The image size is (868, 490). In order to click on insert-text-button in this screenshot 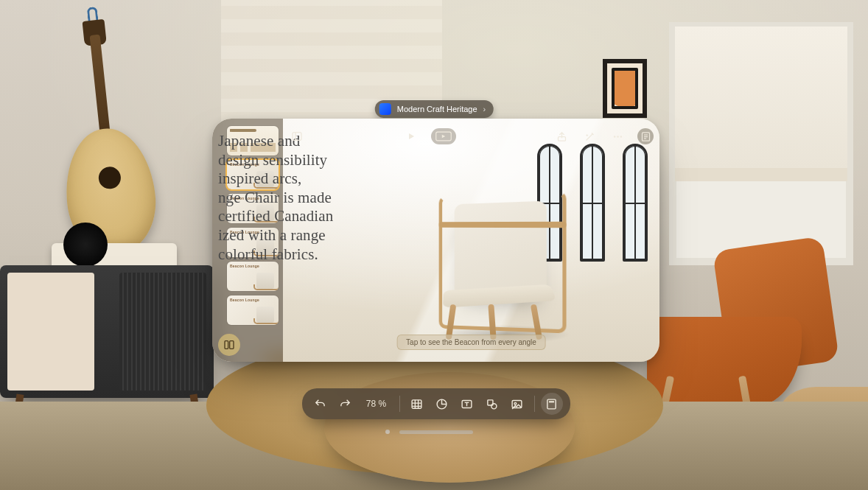, I will do `click(467, 404)`.